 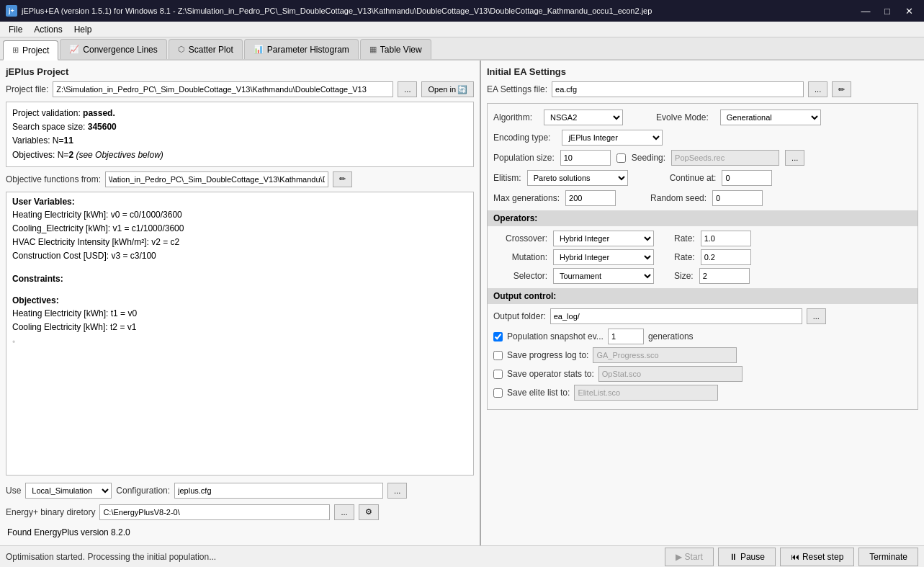 I want to click on save-elite-input, so click(x=646, y=393).